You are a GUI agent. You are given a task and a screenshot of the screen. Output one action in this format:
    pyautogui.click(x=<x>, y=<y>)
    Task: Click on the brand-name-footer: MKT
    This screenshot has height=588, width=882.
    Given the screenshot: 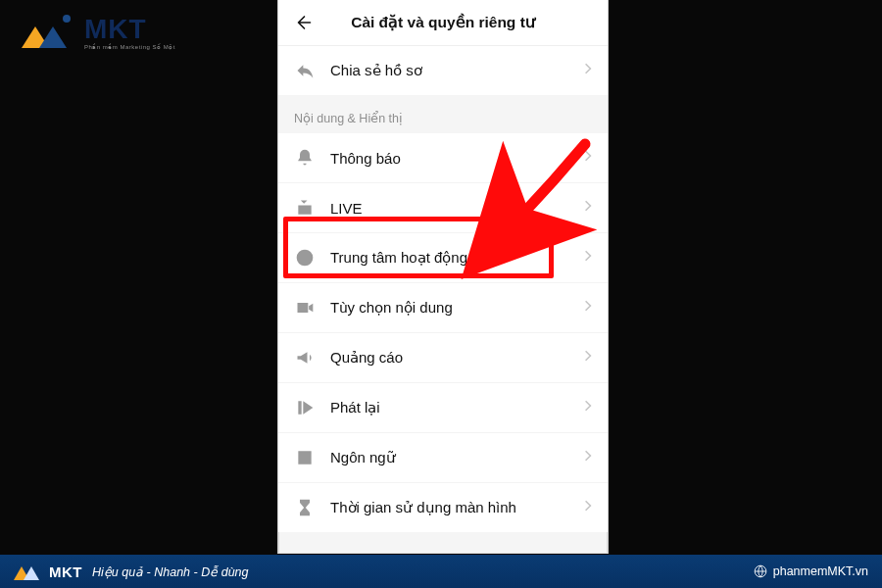 What is the action you would take?
    pyautogui.click(x=66, y=572)
    